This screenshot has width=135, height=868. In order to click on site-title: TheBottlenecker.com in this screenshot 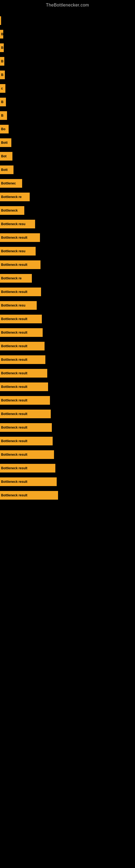, I will do `click(68, 7)`.